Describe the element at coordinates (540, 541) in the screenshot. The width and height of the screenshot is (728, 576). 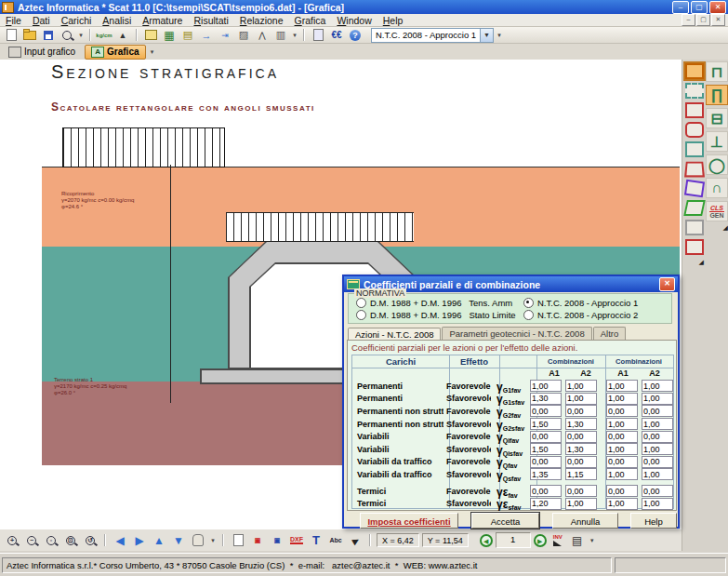
I see `next-view-icon: ▶` at that location.